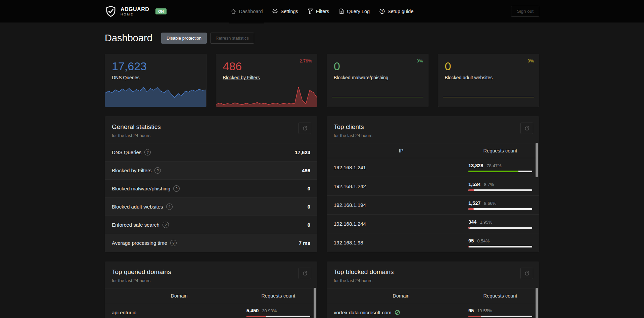 The height and width of the screenshot is (318, 644). What do you see at coordinates (367, 312) in the screenshot?
I see `domain-link: vortex.data.microsoft.com` at bounding box center [367, 312].